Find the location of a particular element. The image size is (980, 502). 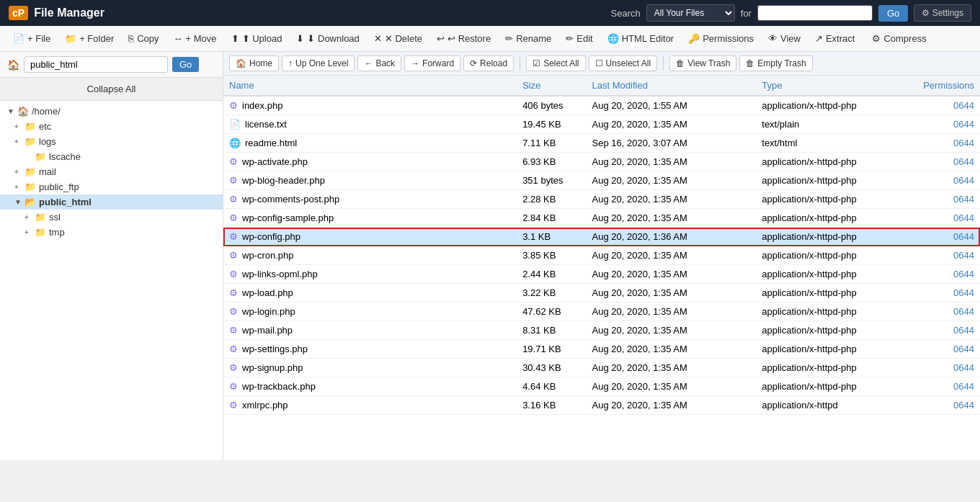

table-row: ⚙wp-comments-post.php2.28 KBAug 20, 2020… is located at coordinates (602, 200).